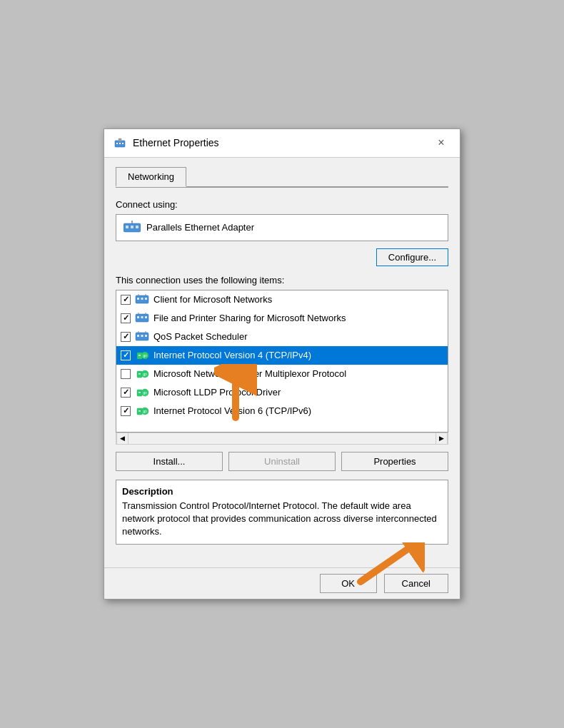 The height and width of the screenshot is (728, 564). I want to click on close-button: ×, so click(441, 143).